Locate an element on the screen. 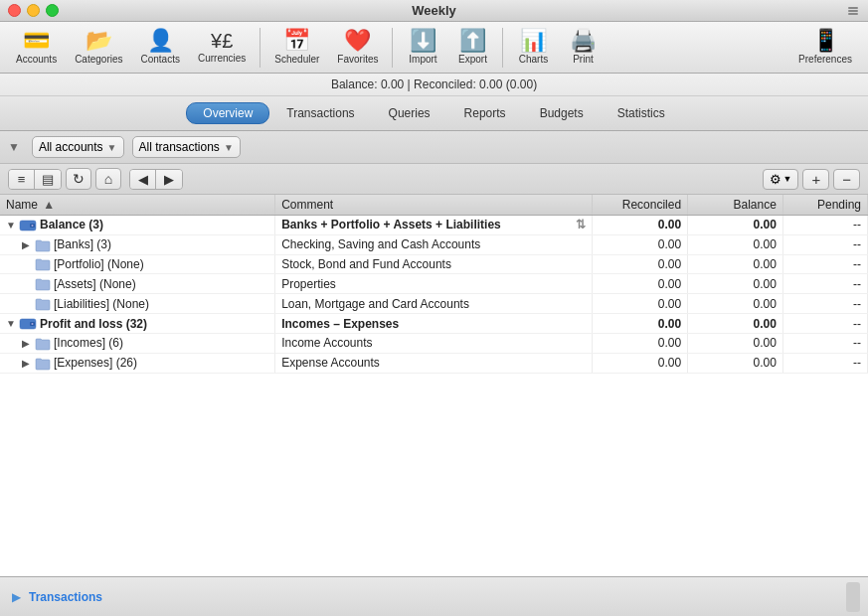 Image resolution: width=868 pixels, height=616 pixels. detail-view-button: ▤ is located at coordinates (48, 179).